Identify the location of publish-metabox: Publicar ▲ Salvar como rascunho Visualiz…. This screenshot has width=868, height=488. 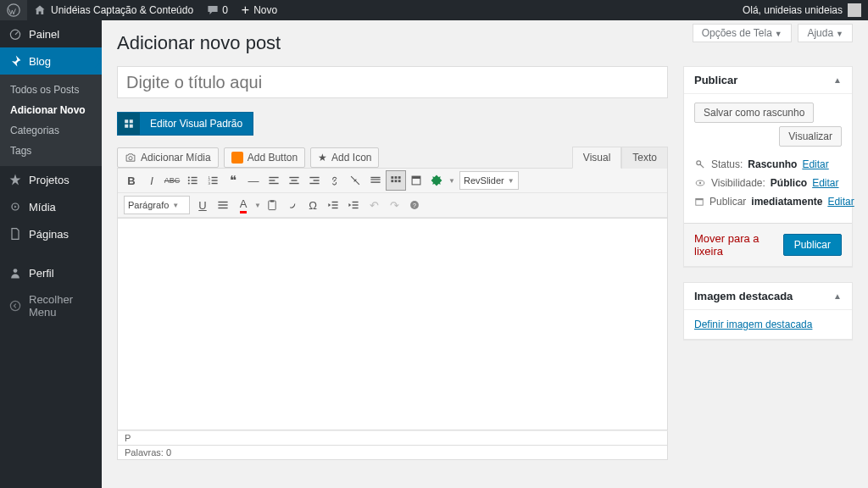
(768, 166).